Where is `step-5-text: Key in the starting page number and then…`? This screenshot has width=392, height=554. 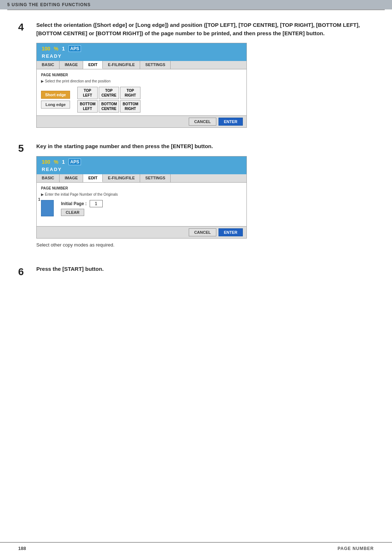
step-5-text: Key in the starting page number and then… is located at coordinates (205, 147).